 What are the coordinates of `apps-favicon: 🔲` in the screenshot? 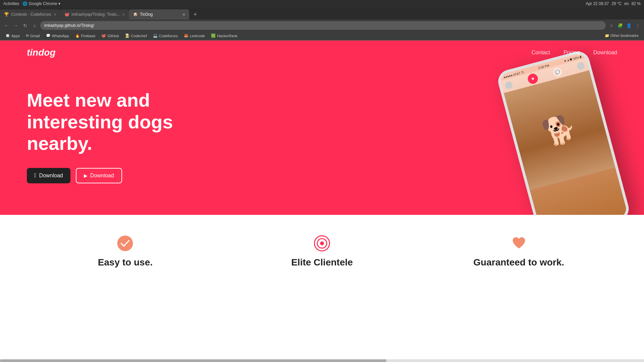 It's located at (8, 36).